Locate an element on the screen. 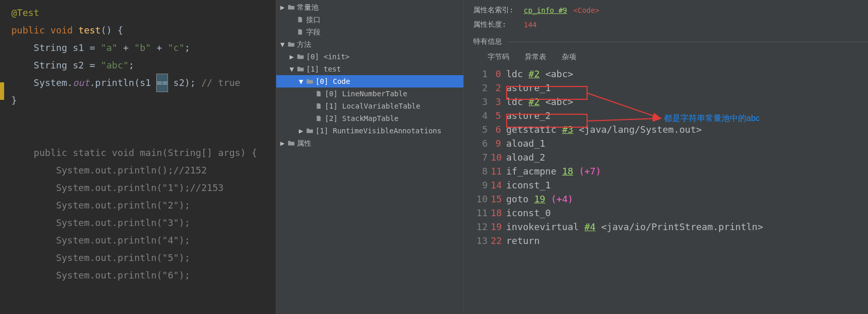  tree-item: ▼方法 is located at coordinates (370, 44).